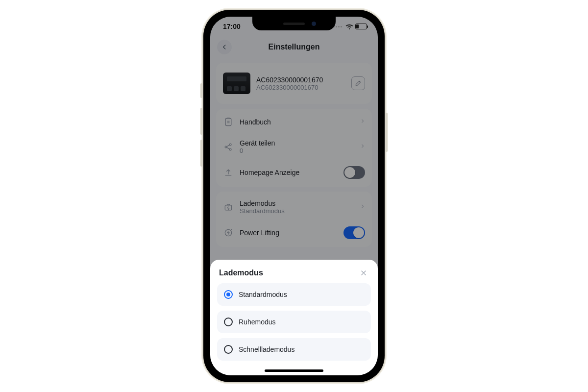 This screenshot has height=392, width=588. I want to click on option-label: Standardmodus, so click(263, 294).